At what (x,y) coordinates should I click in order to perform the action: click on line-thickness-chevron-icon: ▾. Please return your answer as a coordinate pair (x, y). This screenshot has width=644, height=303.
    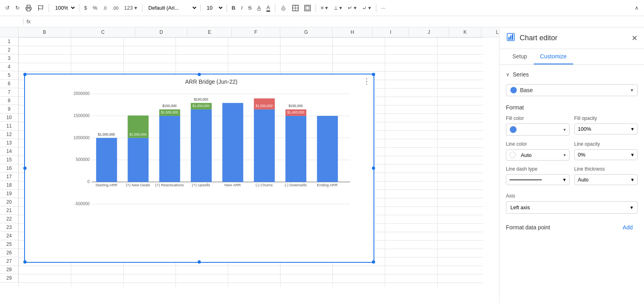
    Looking at the image, I should click on (633, 179).